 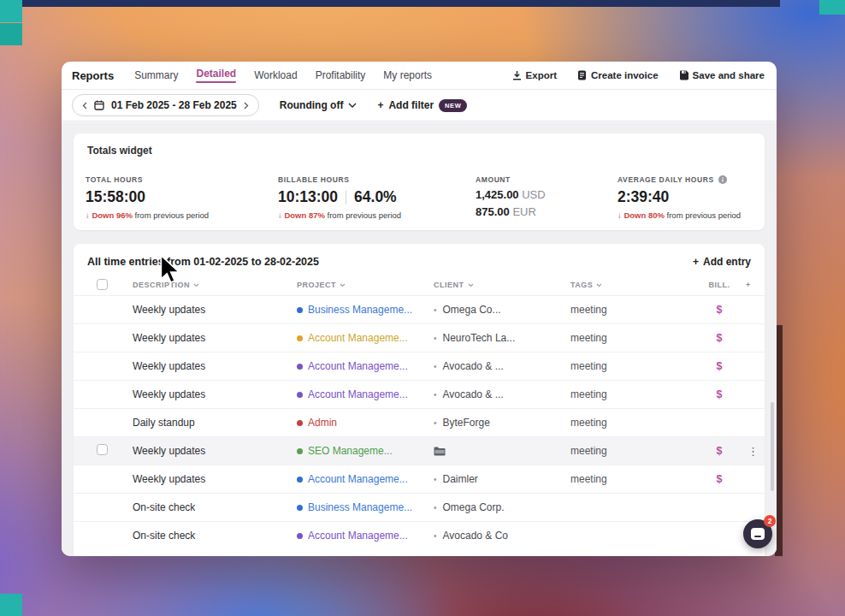 I want to click on chevron-left-icon, so click(x=85, y=106).